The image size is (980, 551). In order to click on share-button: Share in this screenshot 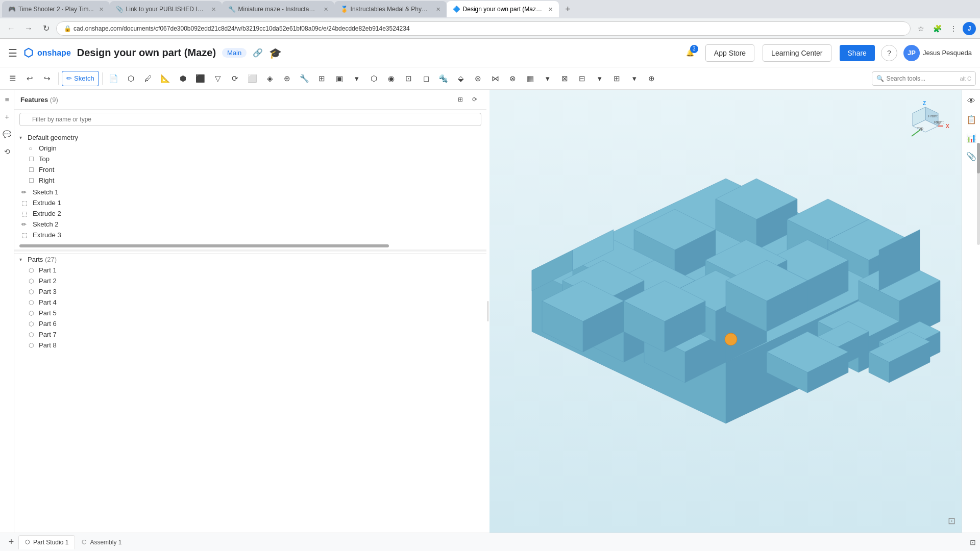, I will do `click(857, 53)`.